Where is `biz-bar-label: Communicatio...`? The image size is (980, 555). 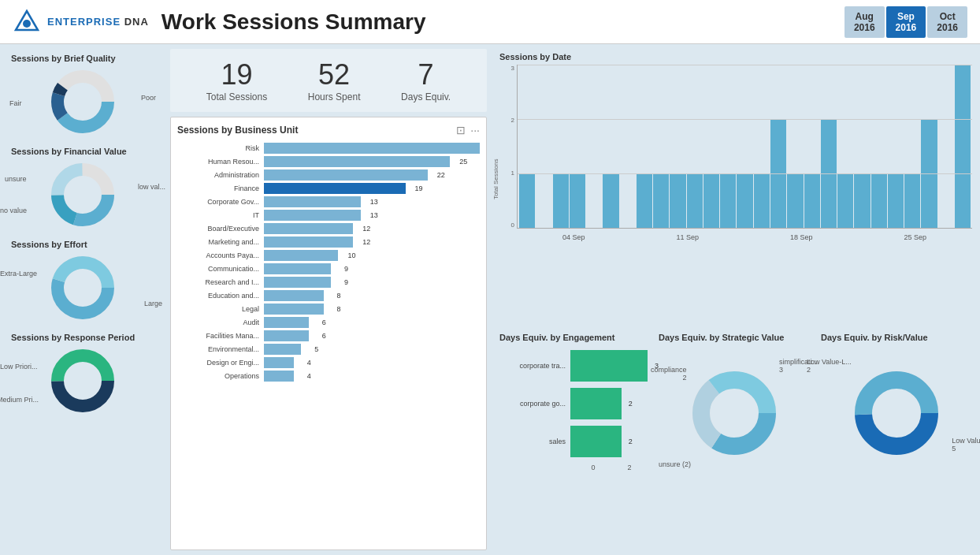
biz-bar-label: Communicatio... is located at coordinates (221, 269).